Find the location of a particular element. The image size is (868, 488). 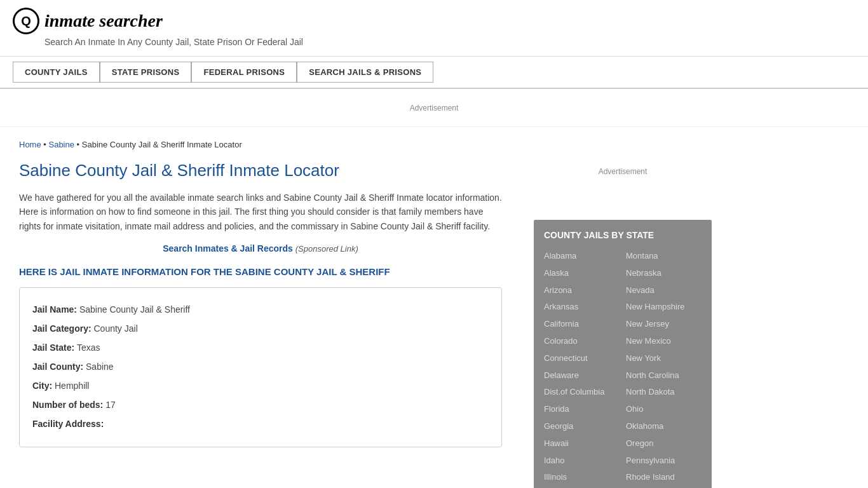

sponsored-link-area: Search Inmates & Jail Records (Sponsored… is located at coordinates (261, 248).